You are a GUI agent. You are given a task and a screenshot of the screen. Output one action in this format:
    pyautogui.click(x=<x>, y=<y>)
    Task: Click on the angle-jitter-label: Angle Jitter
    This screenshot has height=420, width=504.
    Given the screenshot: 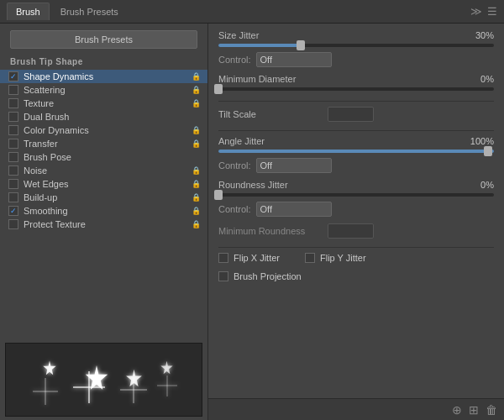 What is the action you would take?
    pyautogui.click(x=273, y=141)
    